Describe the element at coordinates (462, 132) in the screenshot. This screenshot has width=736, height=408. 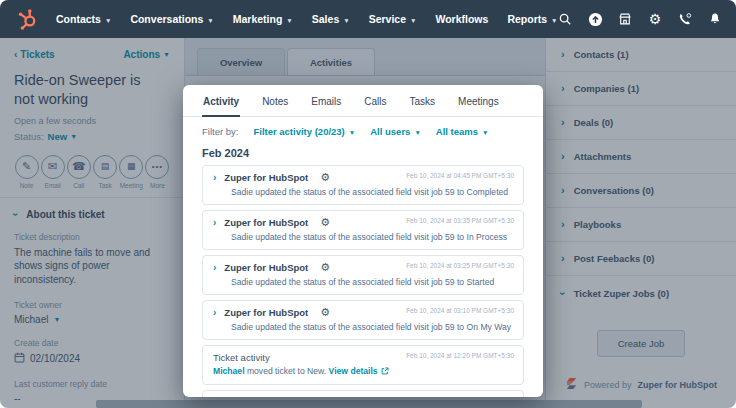
I see `all-teams-dropdown: All teams▼` at that location.